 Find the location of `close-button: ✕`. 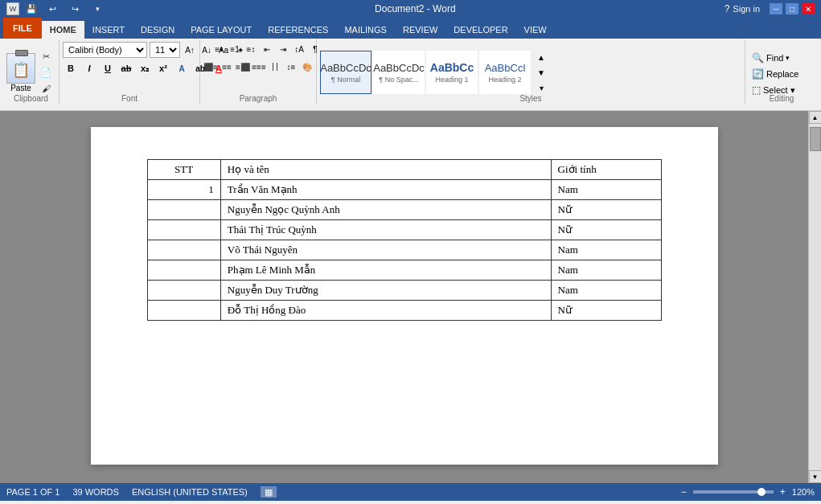

close-button: ✕ is located at coordinates (808, 9).